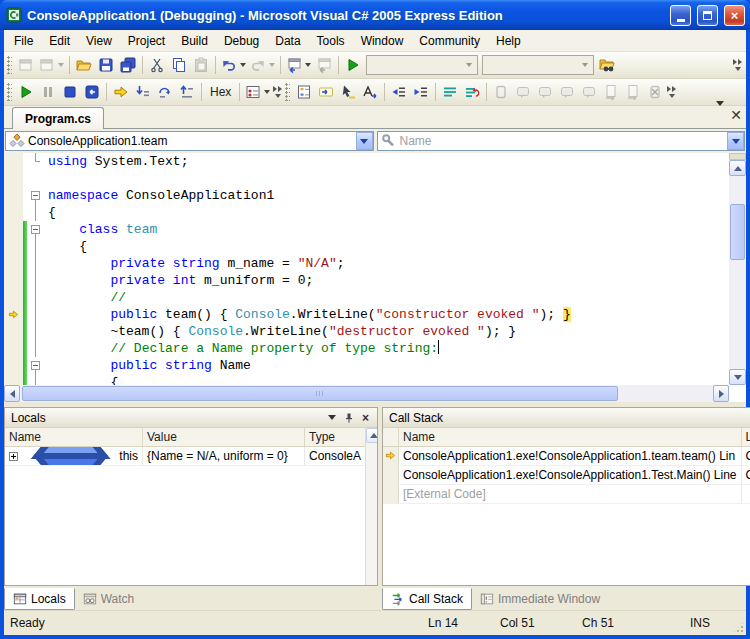 The width and height of the screenshot is (750, 639). Describe the element at coordinates (258, 92) in the screenshot. I see `breakpoints-window-button` at that location.